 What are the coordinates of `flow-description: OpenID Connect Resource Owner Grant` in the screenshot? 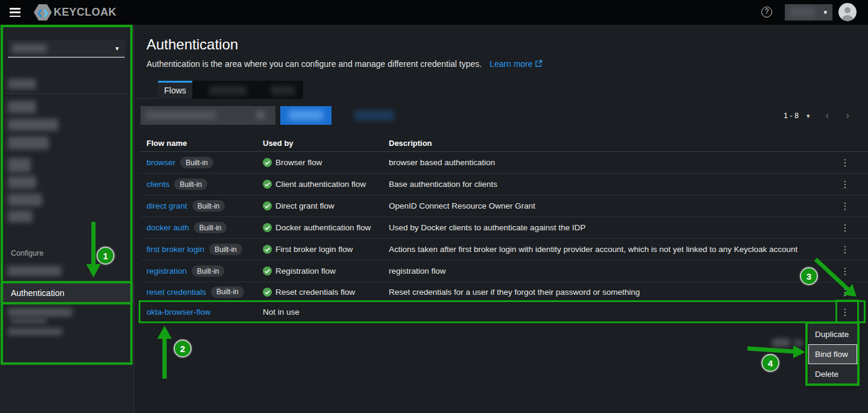 It's located at (462, 206).